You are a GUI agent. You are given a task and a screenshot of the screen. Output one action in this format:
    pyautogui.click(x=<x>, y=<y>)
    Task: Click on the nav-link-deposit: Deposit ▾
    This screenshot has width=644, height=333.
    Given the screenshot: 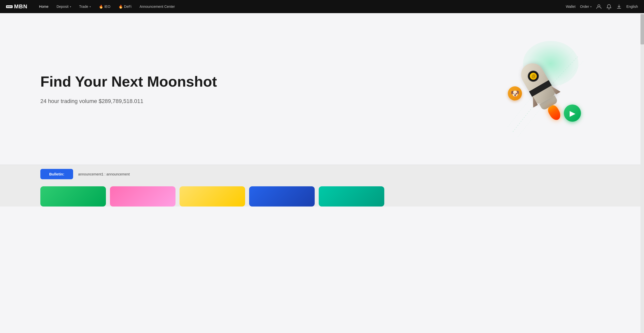 What is the action you would take?
    pyautogui.click(x=64, y=7)
    